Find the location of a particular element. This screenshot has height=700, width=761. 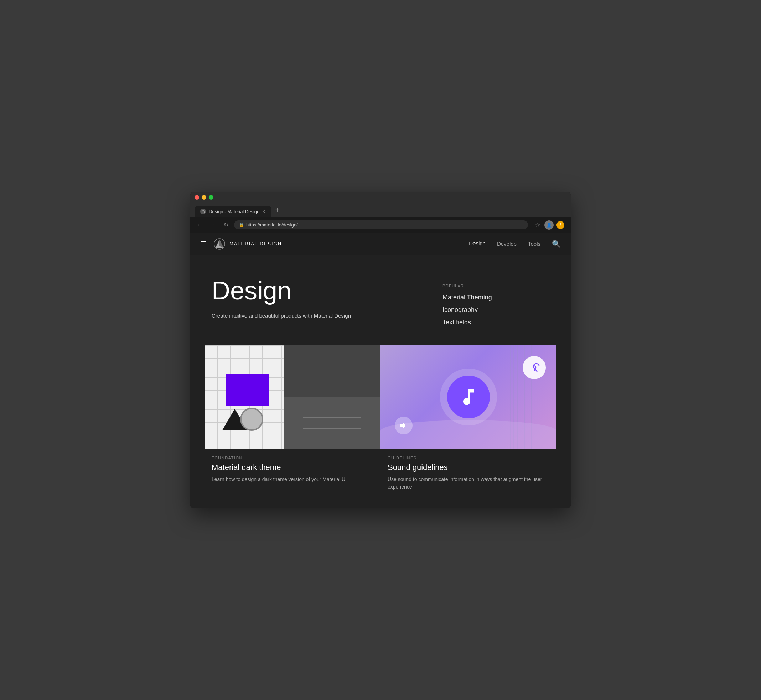

back-button: ← is located at coordinates (199, 225).